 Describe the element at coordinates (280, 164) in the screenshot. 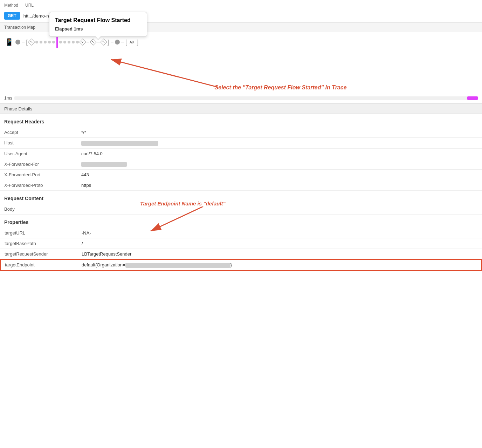

I see `header-val-xforwardedfor` at that location.